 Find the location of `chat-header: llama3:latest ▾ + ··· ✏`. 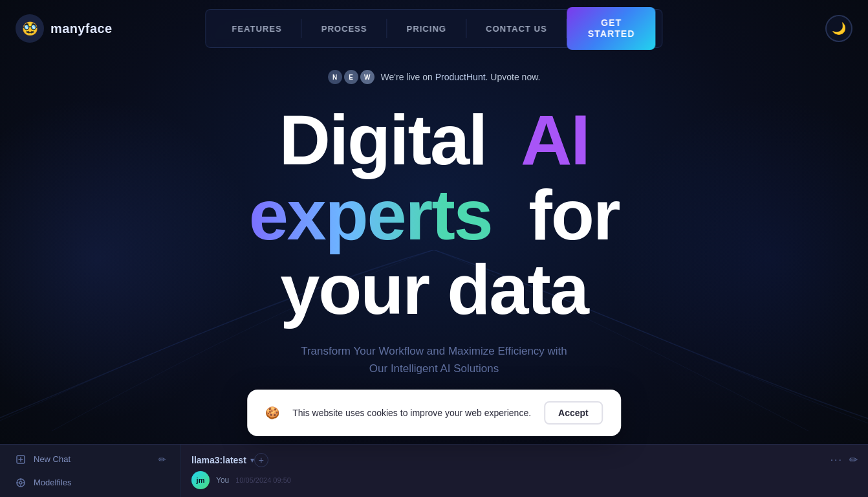

chat-header: llama3:latest ▾ + ··· ✏ is located at coordinates (525, 461).